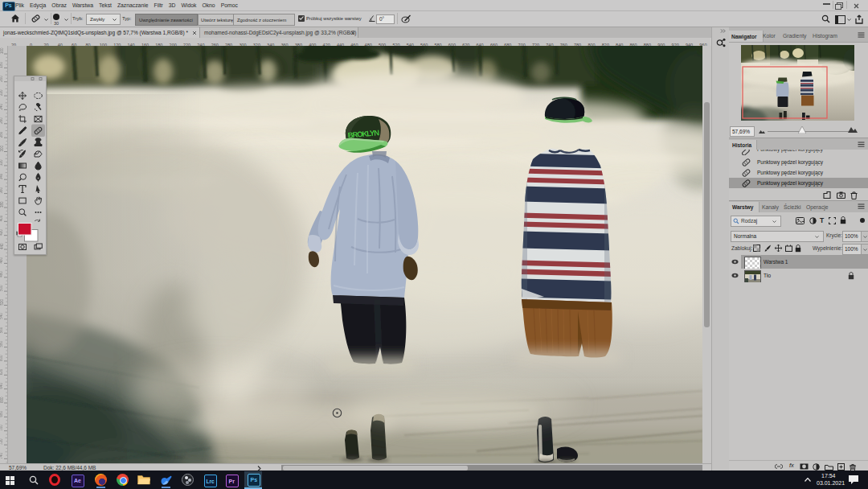  Describe the element at coordinates (2, 455) in the screenshot. I see `svg-text: 740` at that location.